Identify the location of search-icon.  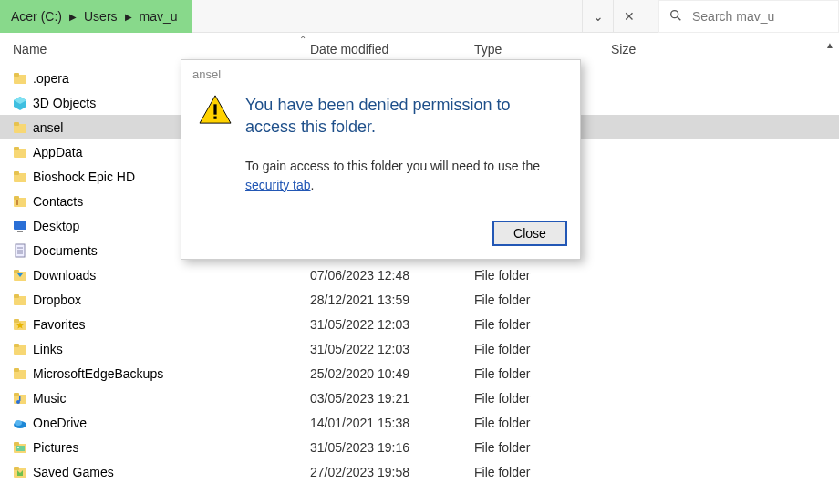
(676, 16).